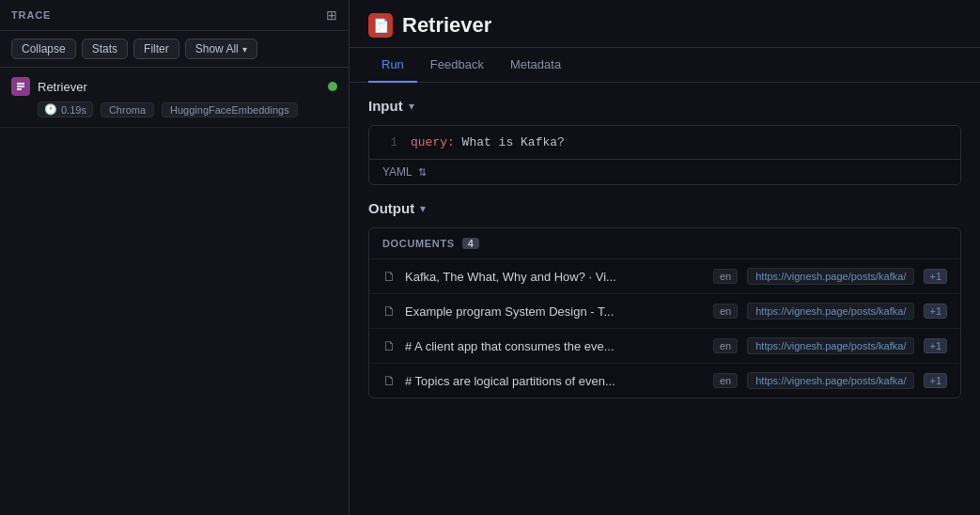 This screenshot has width=980, height=515. I want to click on tabs: Run Feedback Metadata, so click(665, 66).